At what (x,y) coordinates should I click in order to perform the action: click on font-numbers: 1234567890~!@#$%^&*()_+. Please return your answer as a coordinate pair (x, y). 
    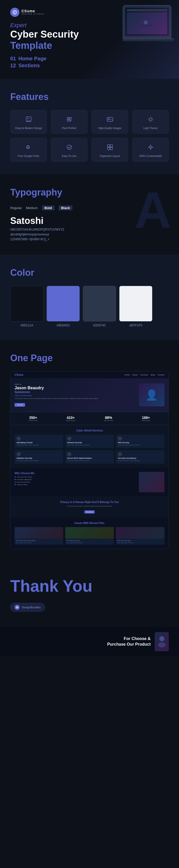
    Looking at the image, I should click on (90, 239).